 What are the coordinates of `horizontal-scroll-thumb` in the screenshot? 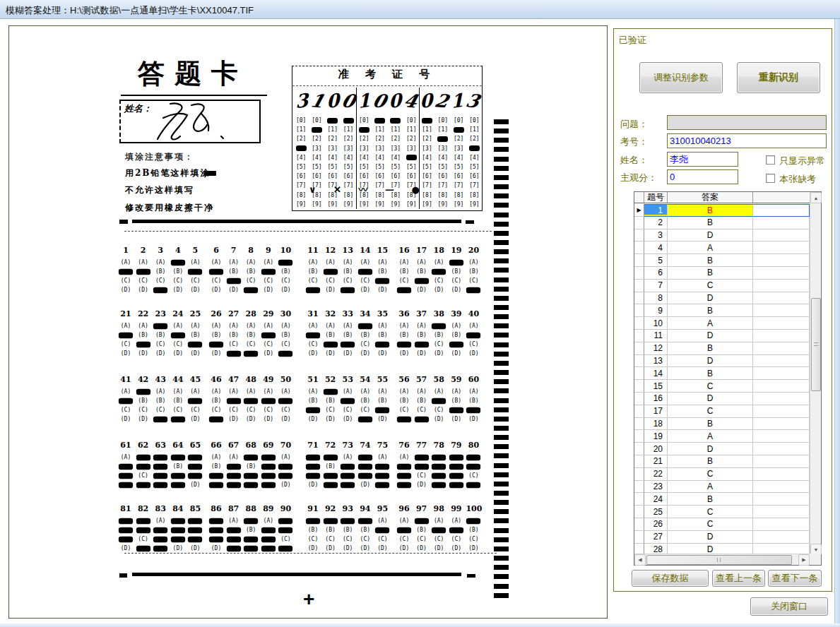 It's located at (719, 560).